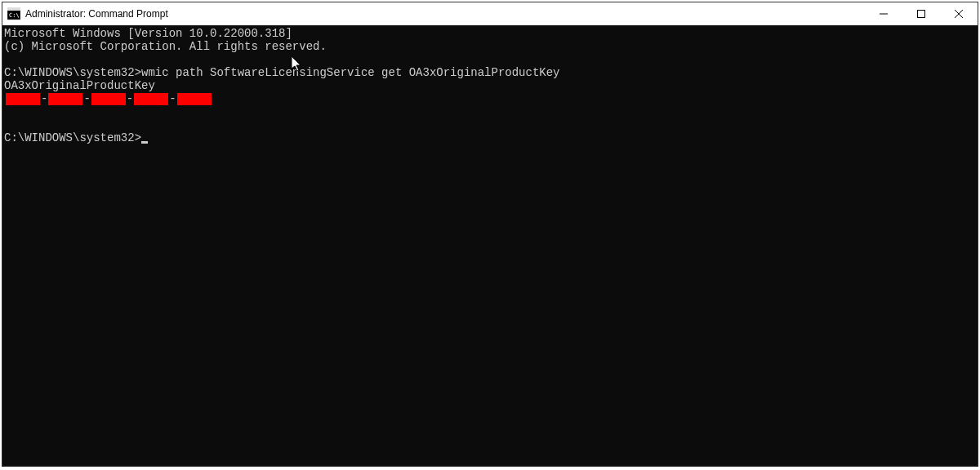 This screenshot has height=470, width=980. I want to click on maximize-button, so click(921, 14).